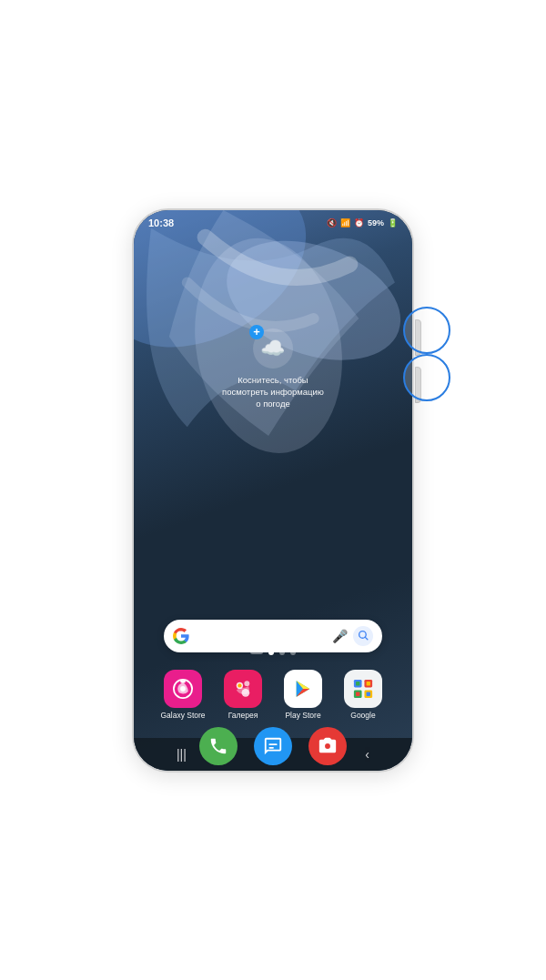  I want to click on galaxy-store-label: Galaxy Store, so click(182, 715).